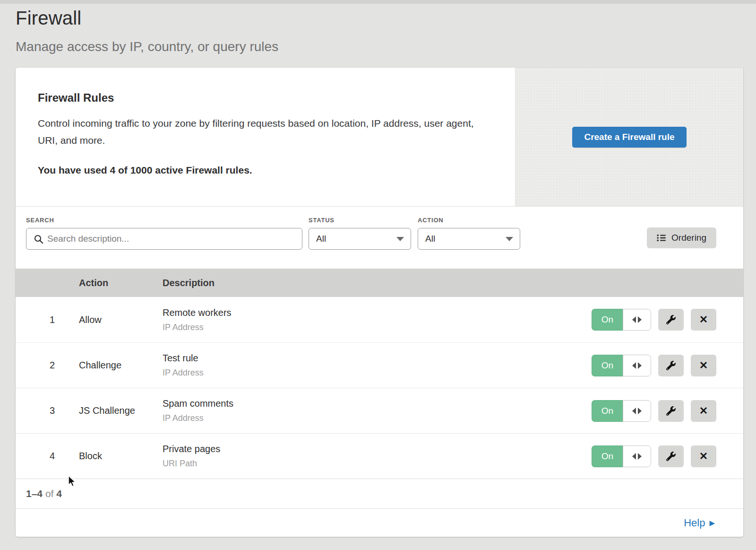 Image resolution: width=756 pixels, height=550 pixels. What do you see at coordinates (379, 365) in the screenshot?
I see `table-row: 2 Challenge Test rule IP Address On ✕` at bounding box center [379, 365].